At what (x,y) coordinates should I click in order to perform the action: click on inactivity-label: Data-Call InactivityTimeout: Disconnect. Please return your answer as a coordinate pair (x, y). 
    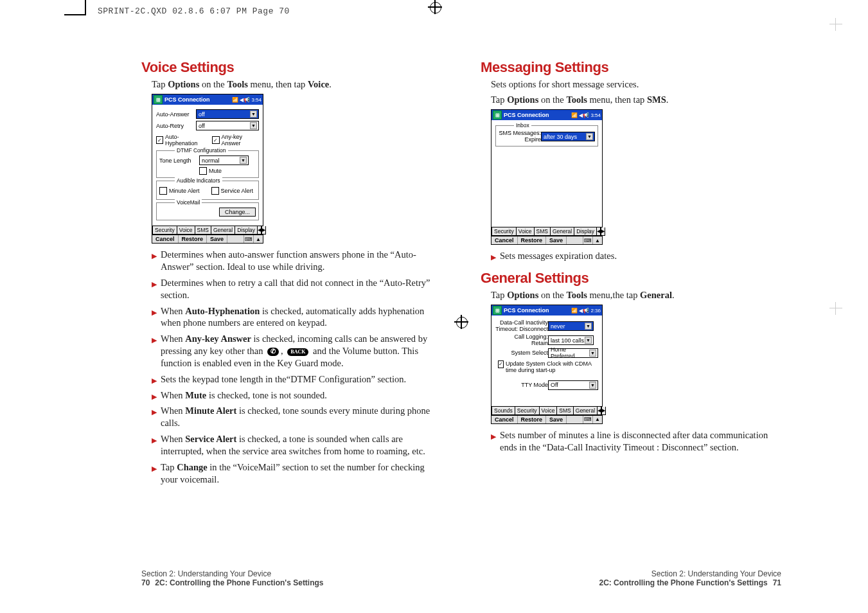
    Looking at the image, I should click on (522, 326).